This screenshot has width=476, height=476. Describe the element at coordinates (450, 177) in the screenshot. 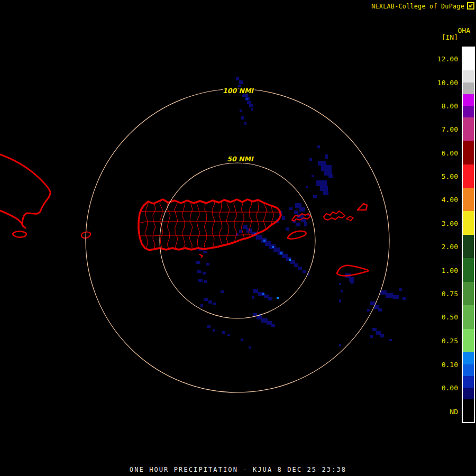

I see `legend-tick-label: 5.00` at that location.